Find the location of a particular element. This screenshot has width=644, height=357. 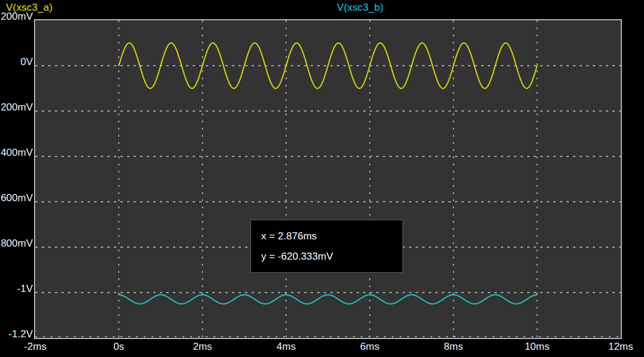

x-tick-label: -2ms is located at coordinates (35, 347).